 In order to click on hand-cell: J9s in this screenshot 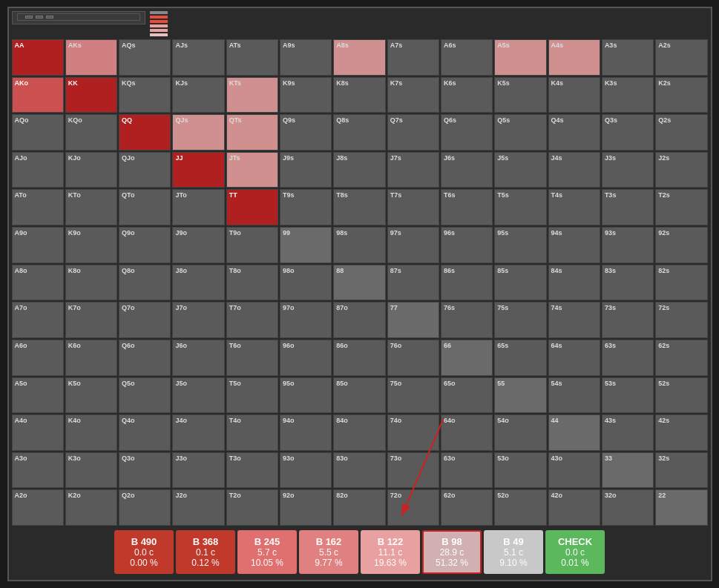, I will do `click(306, 171)`.